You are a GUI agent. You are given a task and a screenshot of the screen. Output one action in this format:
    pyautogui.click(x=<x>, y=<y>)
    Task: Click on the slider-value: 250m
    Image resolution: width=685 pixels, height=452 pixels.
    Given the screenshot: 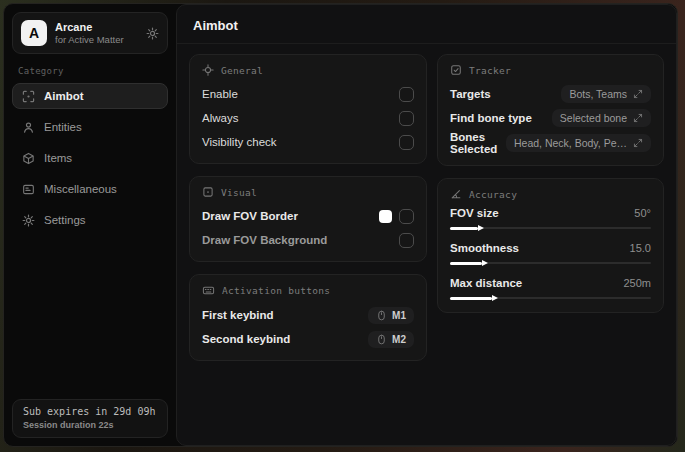 What is the action you would take?
    pyautogui.click(x=637, y=283)
    